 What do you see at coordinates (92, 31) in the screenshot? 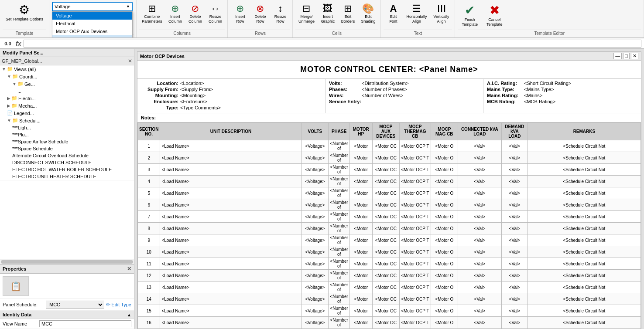
I see `dropdown-item-motor-ocp: Motor OCP Aux Devices` at bounding box center [92, 31].